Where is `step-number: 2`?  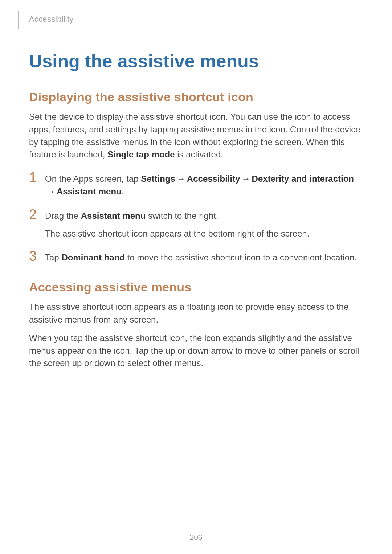
step-number: 2 is located at coordinates (37, 214).